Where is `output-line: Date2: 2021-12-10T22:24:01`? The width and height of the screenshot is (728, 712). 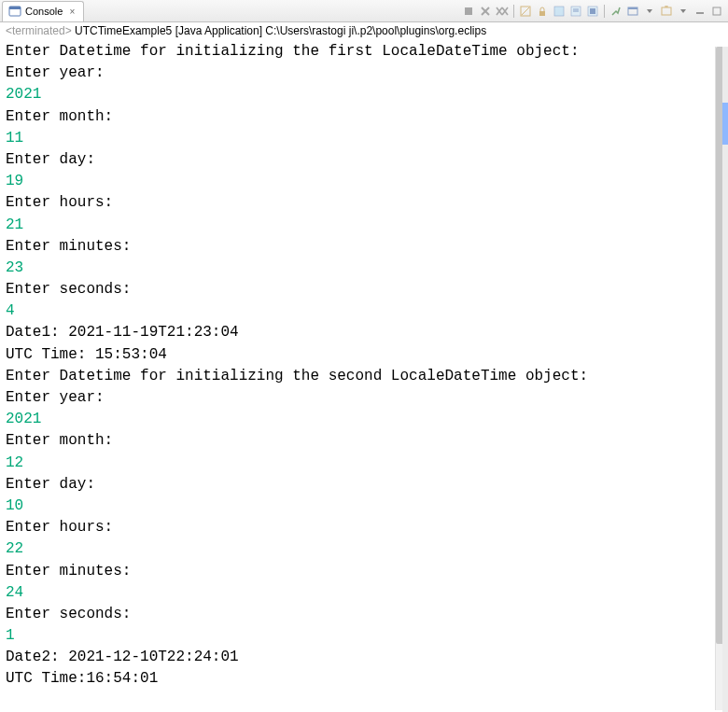 output-line: Date2: 2021-12-10T22:24:01 is located at coordinates (364, 657).